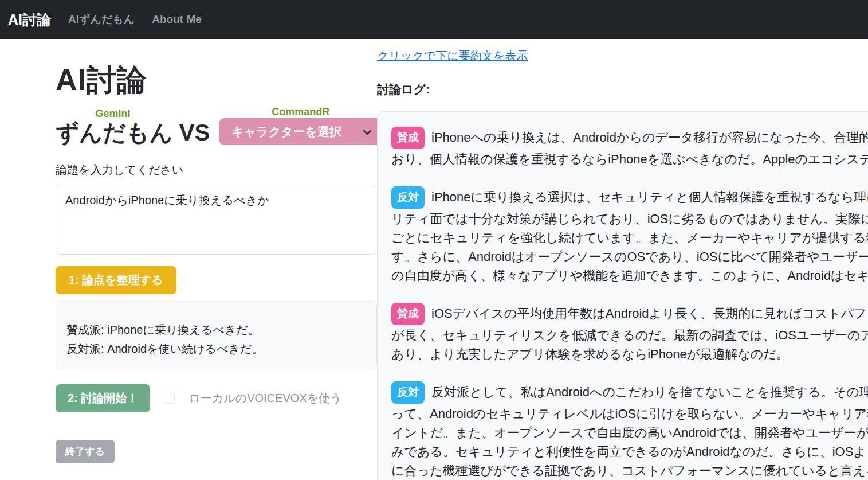  What do you see at coordinates (176, 19) in the screenshot?
I see `navbar-link-about: About Me` at bounding box center [176, 19].